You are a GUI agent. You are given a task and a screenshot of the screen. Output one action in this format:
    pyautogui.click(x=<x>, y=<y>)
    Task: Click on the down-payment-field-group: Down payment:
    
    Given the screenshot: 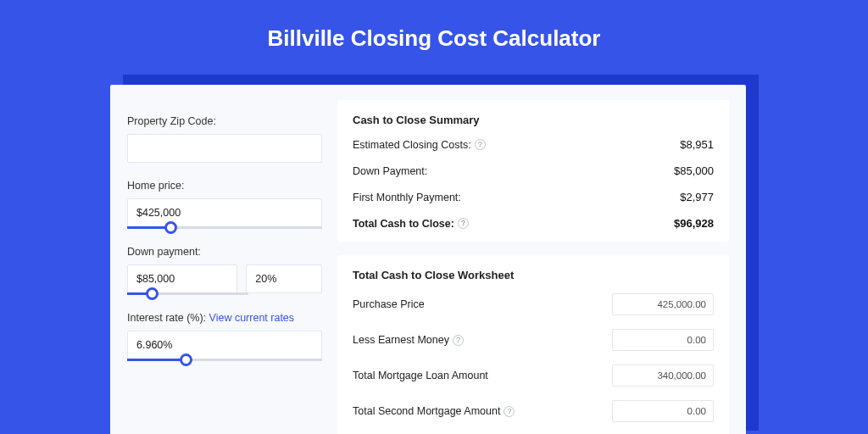 What is the action you would take?
    pyautogui.click(x=225, y=270)
    